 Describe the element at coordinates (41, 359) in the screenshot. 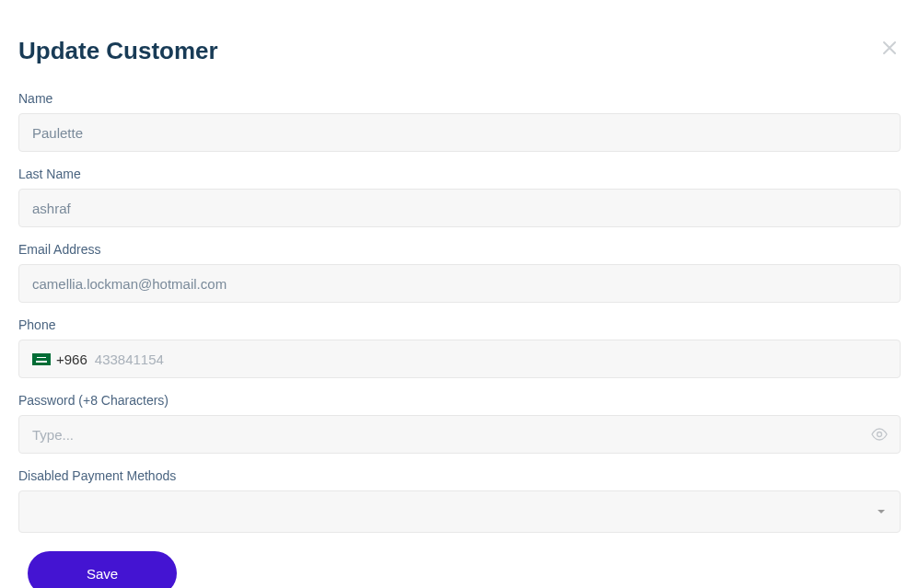

I see `country-flag-icon` at that location.